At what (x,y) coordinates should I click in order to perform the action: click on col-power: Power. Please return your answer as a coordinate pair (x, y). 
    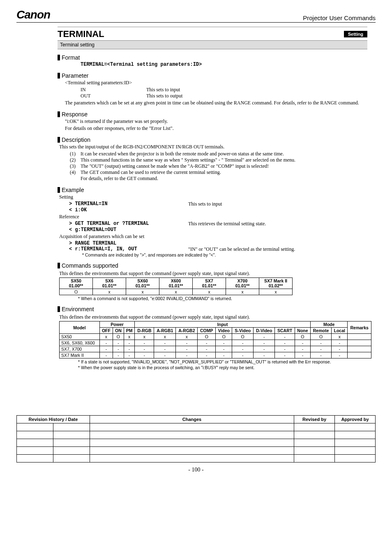
    Looking at the image, I should click on (117, 325).